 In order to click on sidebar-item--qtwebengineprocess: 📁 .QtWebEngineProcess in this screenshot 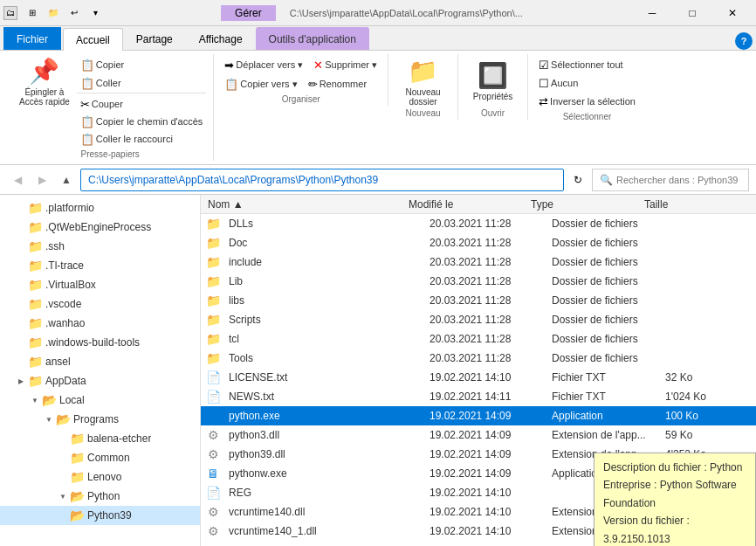, I will do `click(100, 227)`.